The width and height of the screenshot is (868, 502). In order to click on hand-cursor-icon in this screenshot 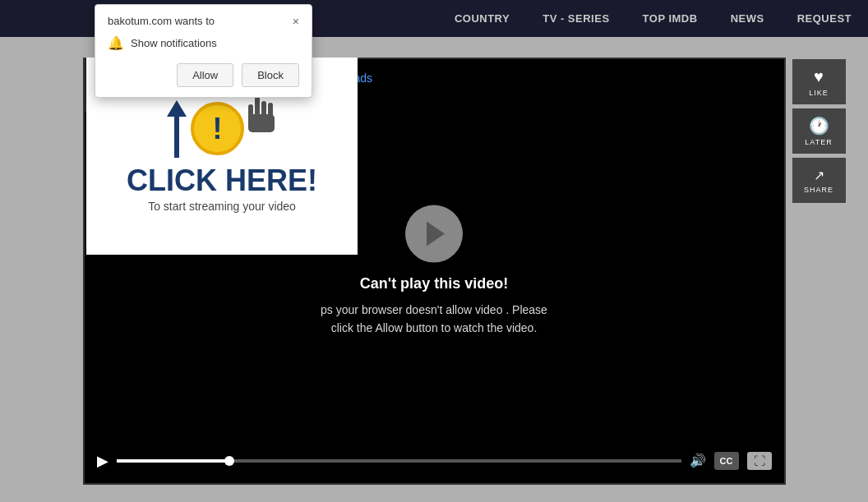, I will do `click(263, 118)`.